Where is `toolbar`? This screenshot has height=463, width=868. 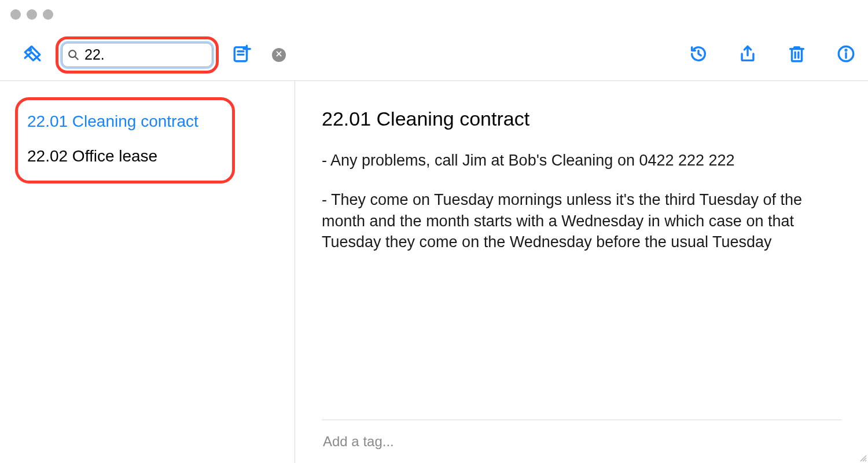
toolbar is located at coordinates (434, 55).